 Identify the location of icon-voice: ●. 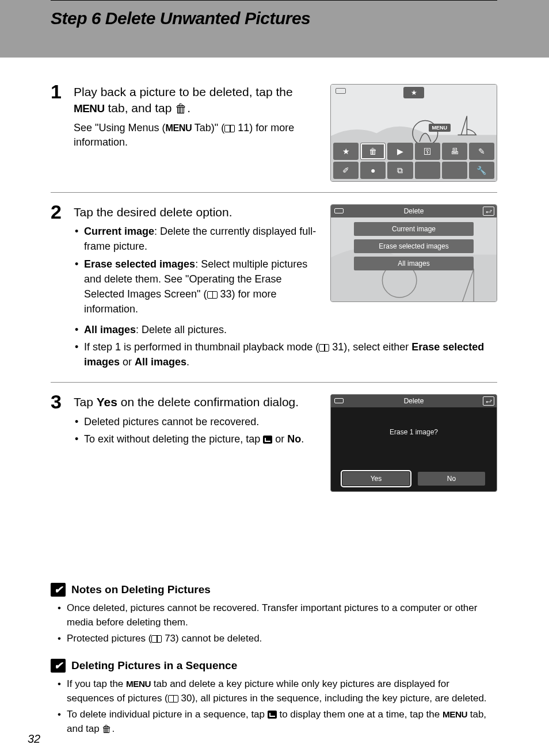
(373, 170).